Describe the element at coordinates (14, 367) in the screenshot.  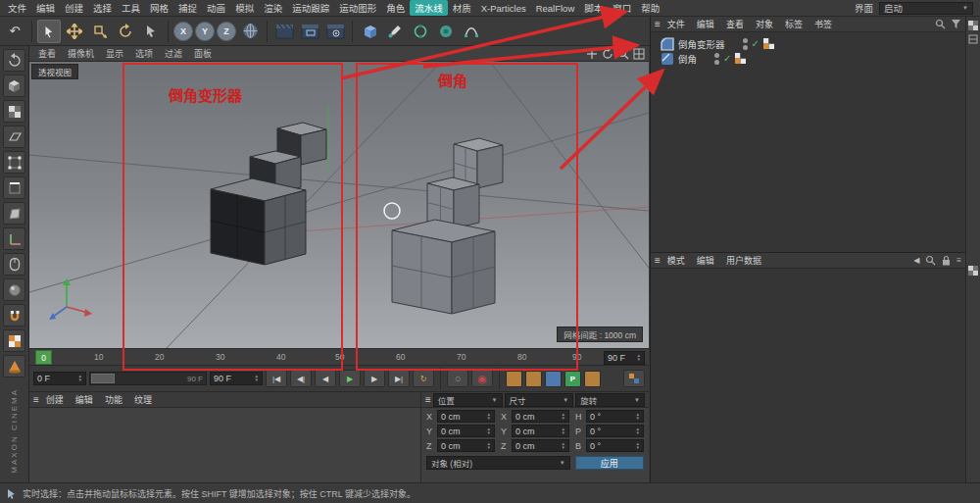
I see `cone-object-button` at that location.